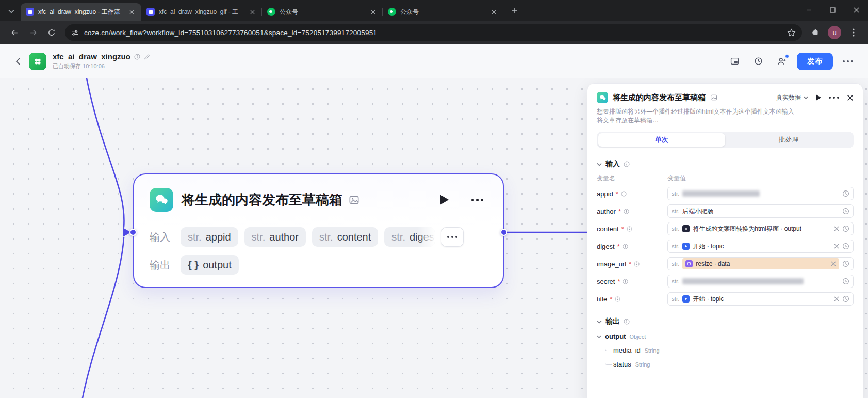 Image resolution: width=868 pixels, height=398 pixels. I want to click on param-tag-appid: str.appid, so click(209, 237).